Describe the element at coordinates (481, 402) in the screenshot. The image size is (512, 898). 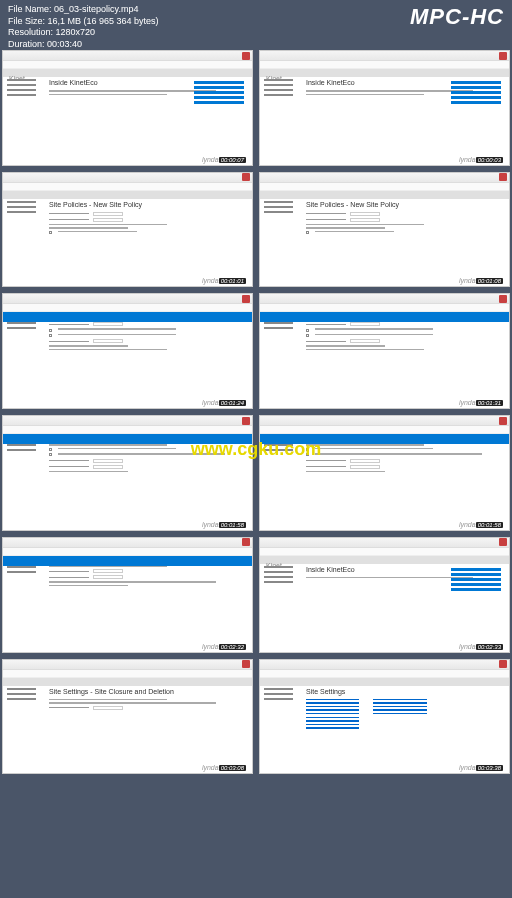
I see `brand-watermark: lynda00:01:31` at that location.